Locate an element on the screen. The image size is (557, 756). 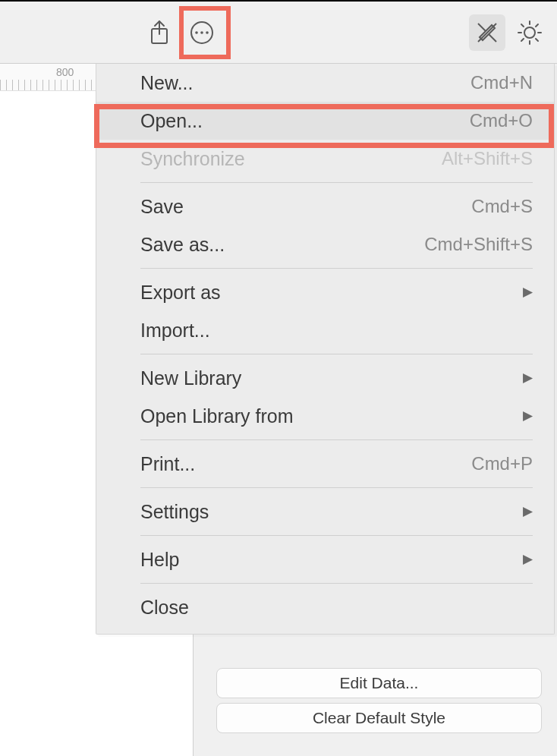
share-button is located at coordinates (159, 33).